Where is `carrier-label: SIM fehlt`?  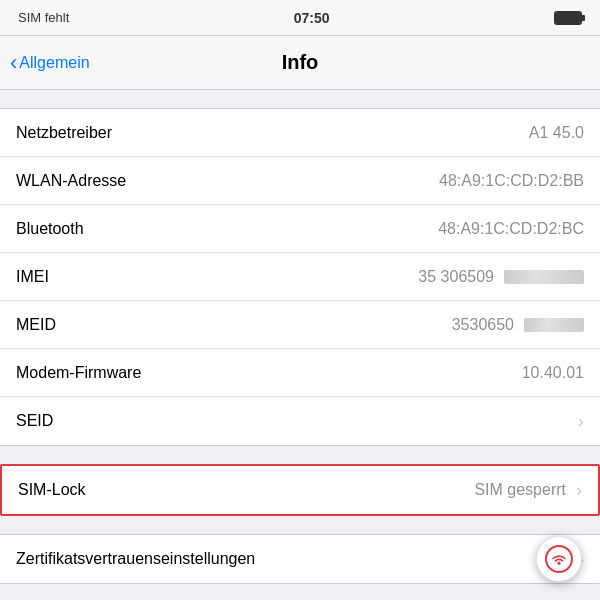 carrier-label: SIM fehlt is located at coordinates (44, 18).